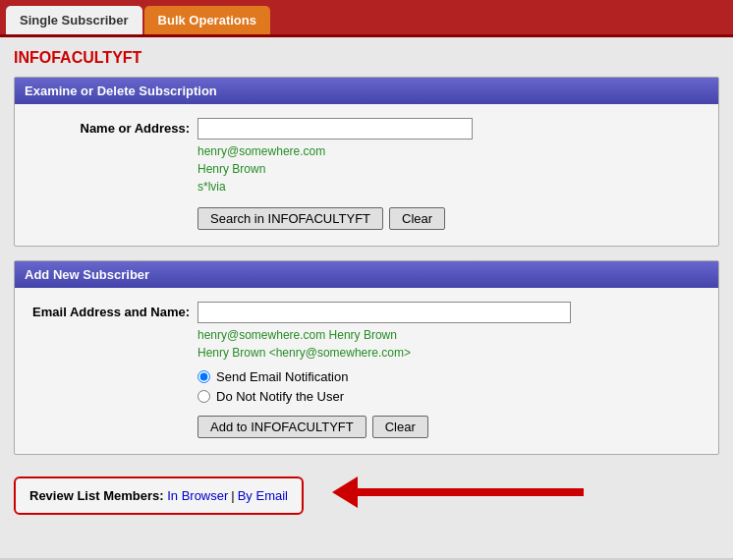  What do you see at coordinates (280, 397) in the screenshot?
I see `radio-no-notify-label: Do Not Notify the User` at bounding box center [280, 397].